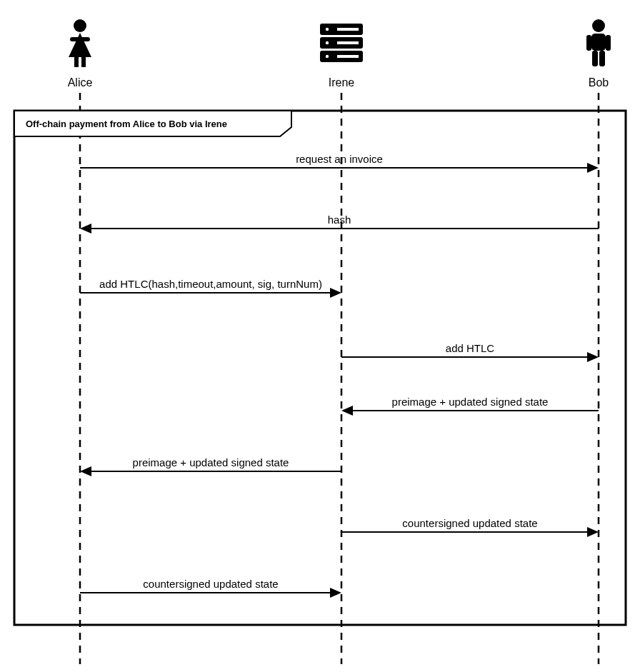 The width and height of the screenshot is (640, 672). What do you see at coordinates (211, 284) in the screenshot?
I see `msg-label-3: add HTLC(hash,timeout,amount, sig, turnN…` at bounding box center [211, 284].